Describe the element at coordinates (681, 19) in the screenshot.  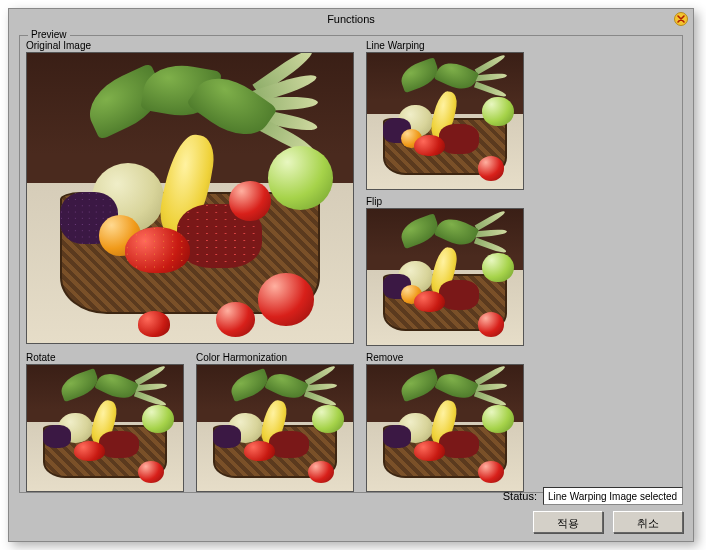
I see `close-icon` at that location.